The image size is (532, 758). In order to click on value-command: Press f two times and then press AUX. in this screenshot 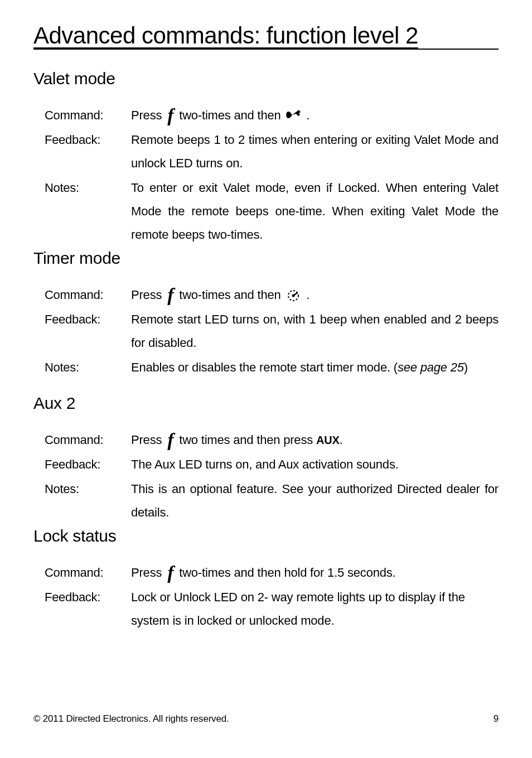, I will do `click(315, 440)`.